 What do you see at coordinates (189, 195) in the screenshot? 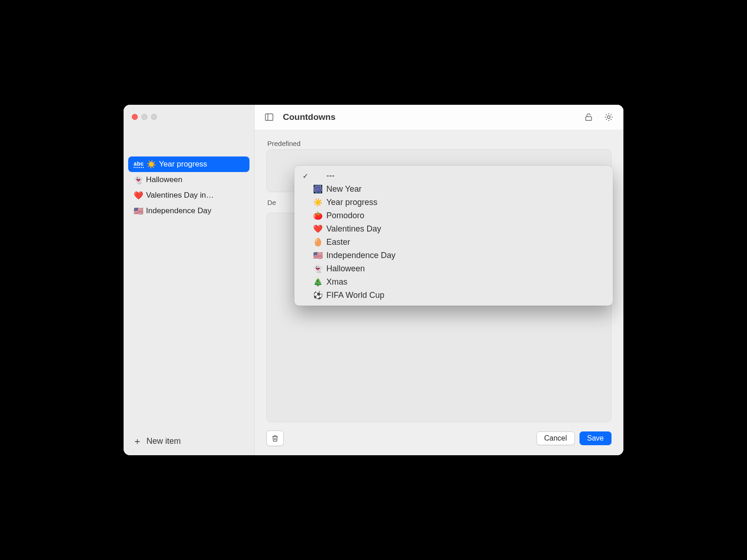
I see `sidebar-item-valentines: ❤️ Valentines Day in…` at bounding box center [189, 195].